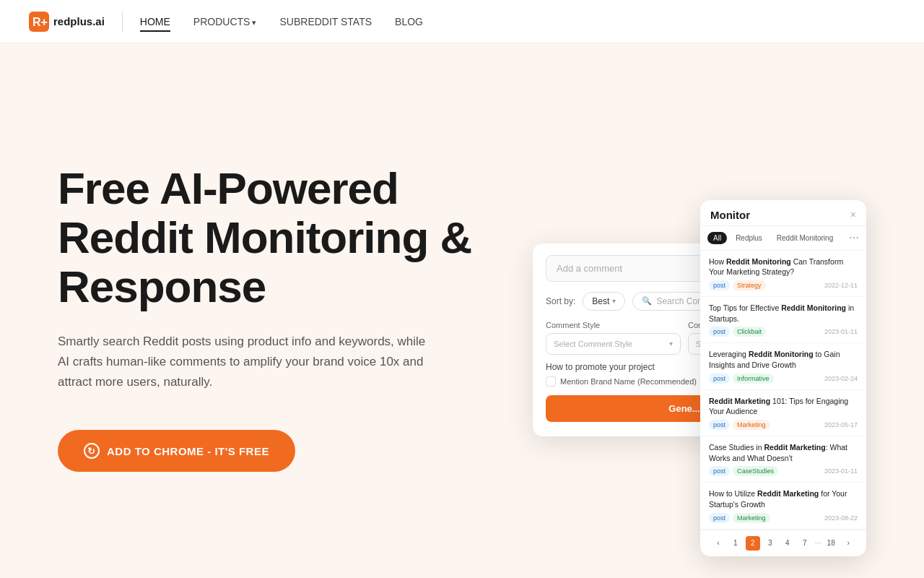 The image size is (924, 578). What do you see at coordinates (123, 22) in the screenshot?
I see `nav-divider` at bounding box center [123, 22].